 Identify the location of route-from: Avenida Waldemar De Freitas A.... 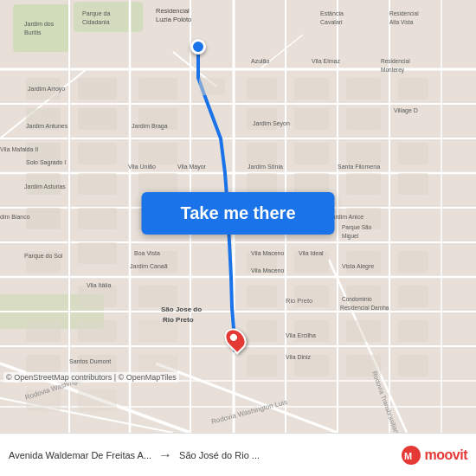
(80, 455).